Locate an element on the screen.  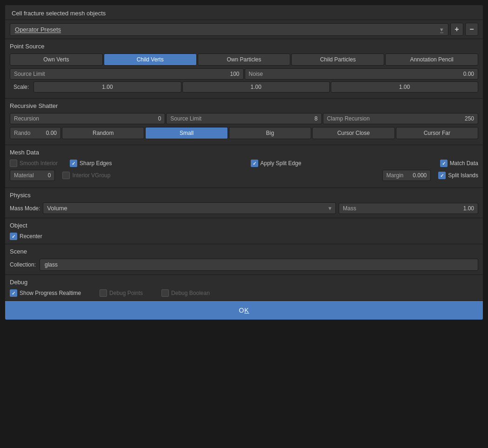
mass-label: Mass is located at coordinates (350, 208).